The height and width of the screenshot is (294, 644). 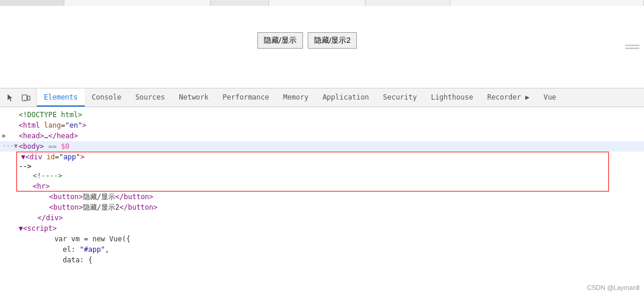 I want to click on code-line-8: <button>隐藏/显示</button>, so click(x=322, y=197).